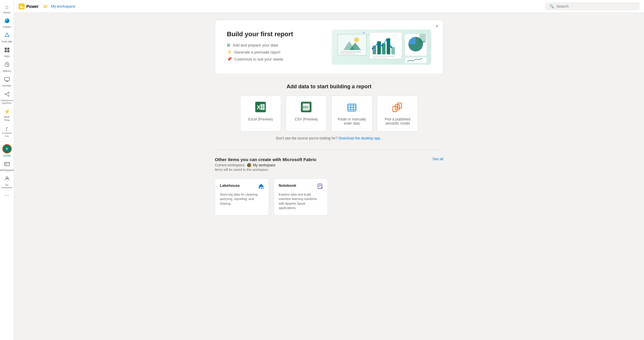 The image size is (644, 340). Describe the element at coordinates (7, 180) in the screenshot. I see `myworkspace-icon` at that location.